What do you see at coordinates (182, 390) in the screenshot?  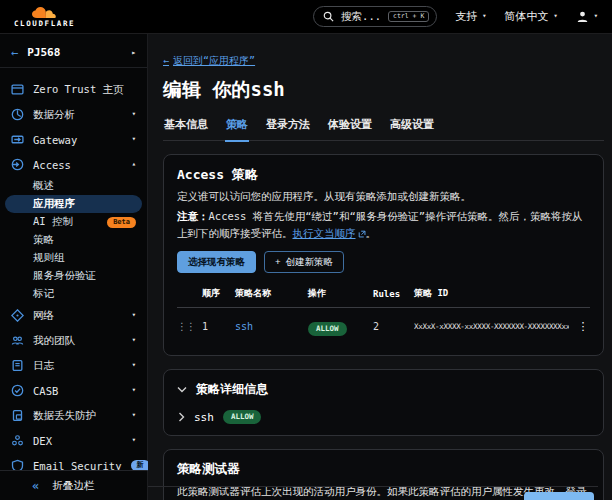 I see `chevron-down-icon` at bounding box center [182, 390].